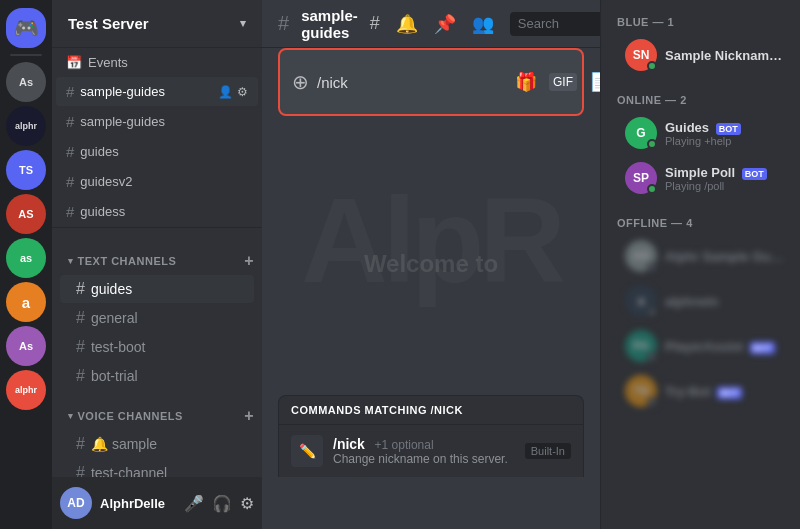 The image size is (800, 529). Describe the element at coordinates (483, 24) in the screenshot. I see `members-icon: 👥` at that location.